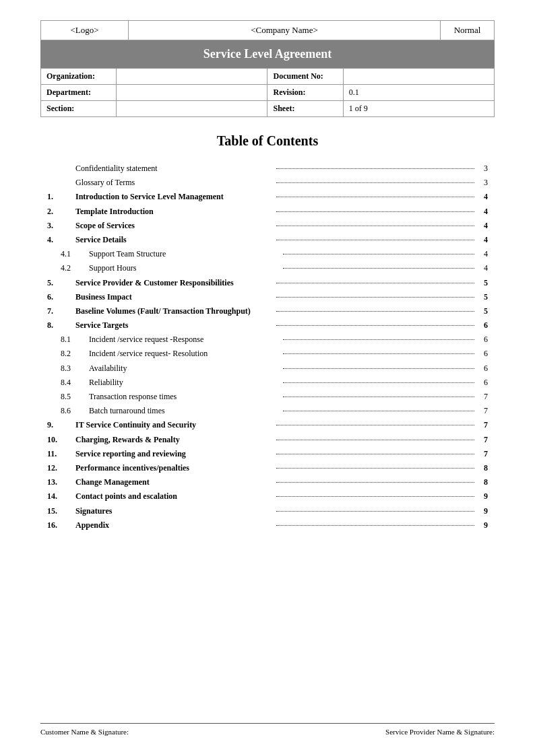 The width and height of the screenshot is (535, 756). What do you see at coordinates (79, 77) in the screenshot?
I see `org-label: Organization:` at bounding box center [79, 77].